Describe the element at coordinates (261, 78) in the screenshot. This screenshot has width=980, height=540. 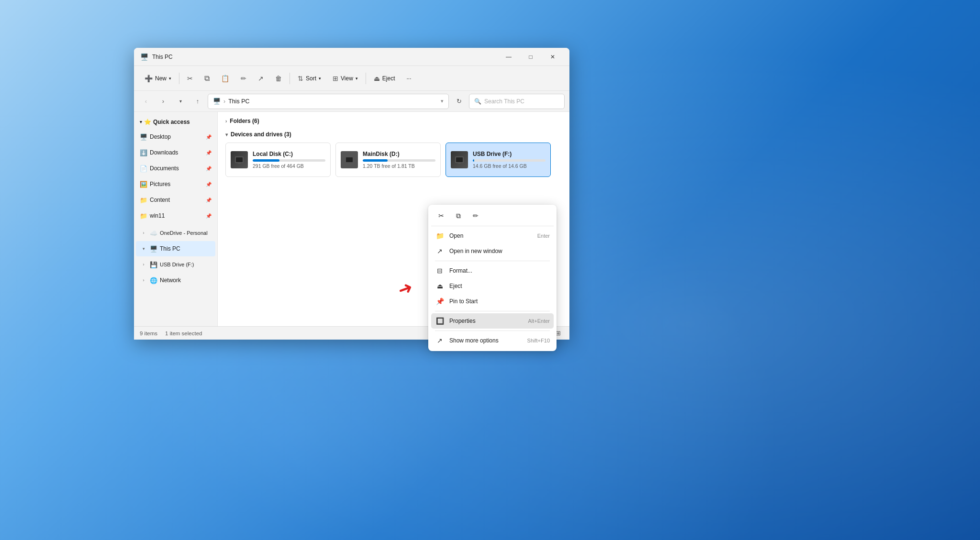
I see `share-icon: ↗` at that location.